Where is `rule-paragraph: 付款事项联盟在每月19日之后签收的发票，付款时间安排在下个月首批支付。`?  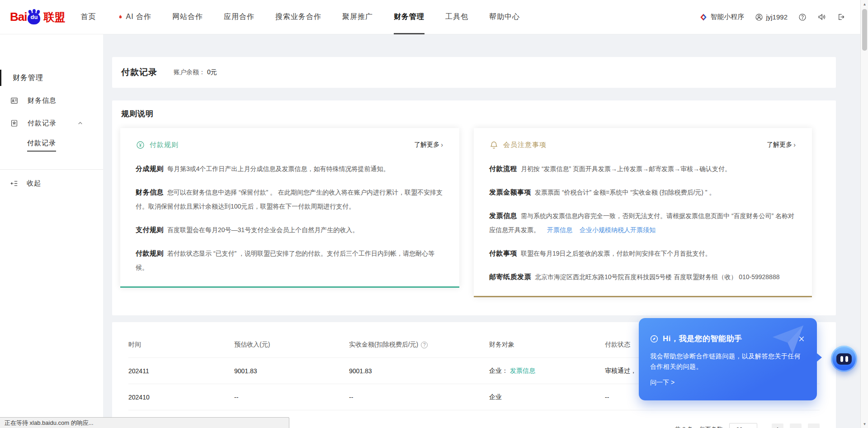 rule-paragraph: 付款事项联盟在每月19日之后签收的发票，付款时间安排在下个月首批支付。 is located at coordinates (642, 253).